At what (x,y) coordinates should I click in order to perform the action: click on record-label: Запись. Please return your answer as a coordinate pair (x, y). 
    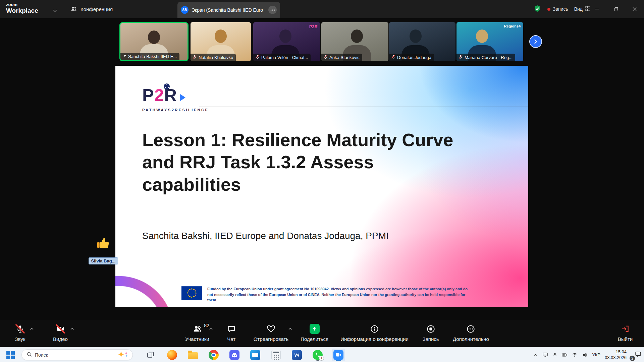
    Looking at the image, I should click on (431, 339).